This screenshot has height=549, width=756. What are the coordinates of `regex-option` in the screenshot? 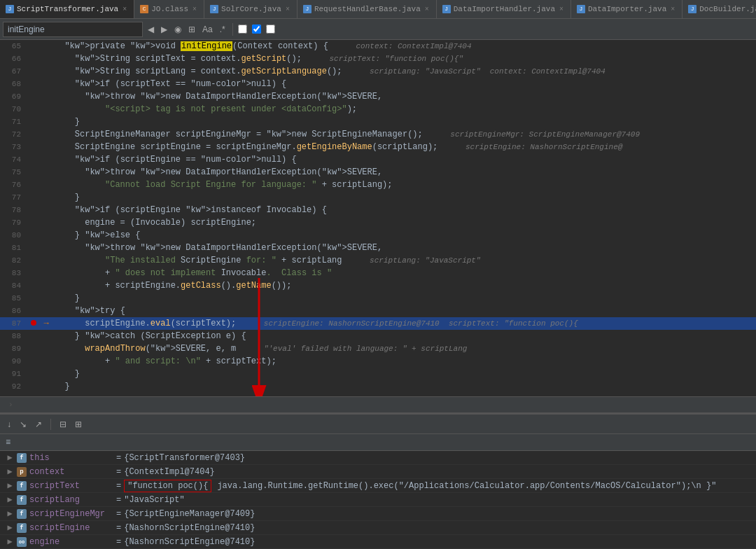 It's located at (272, 29).